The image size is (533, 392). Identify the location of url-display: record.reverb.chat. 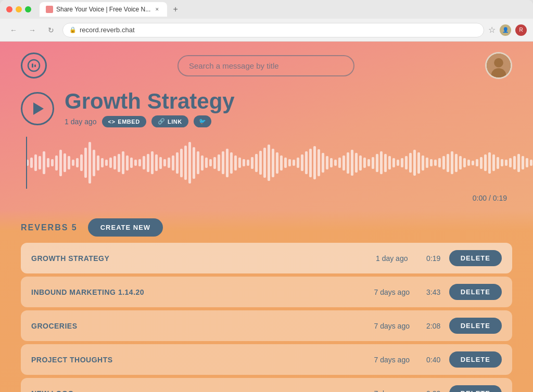
(107, 30).